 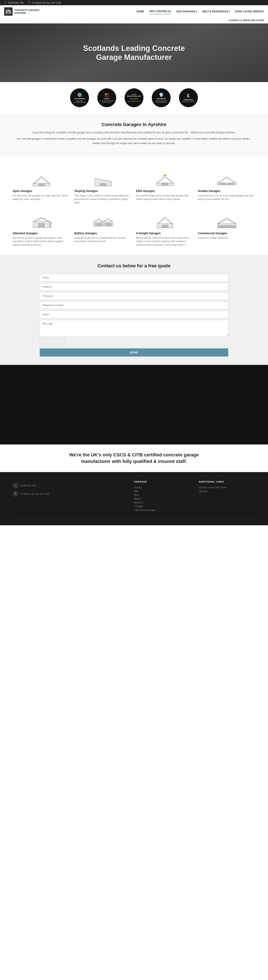 I want to click on cta-section: We're the UK's only CSCS & CITB certifie…, so click(x=134, y=458).